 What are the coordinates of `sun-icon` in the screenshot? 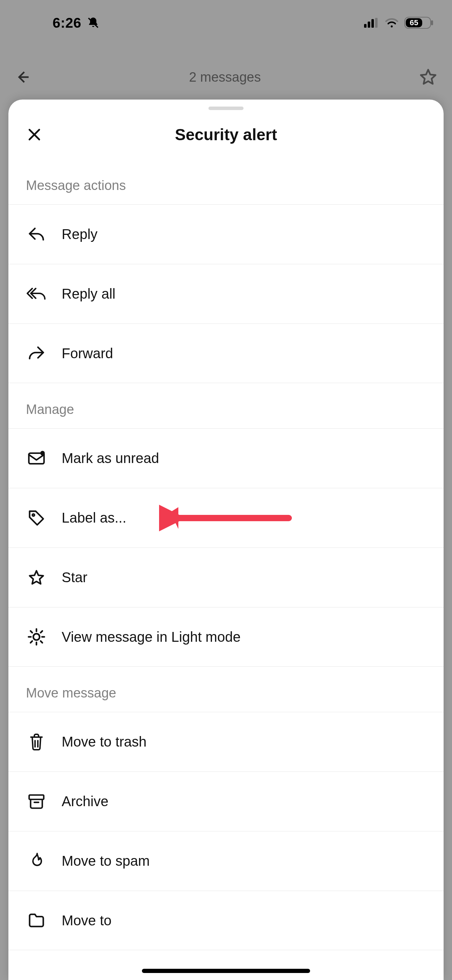 It's located at (37, 637).